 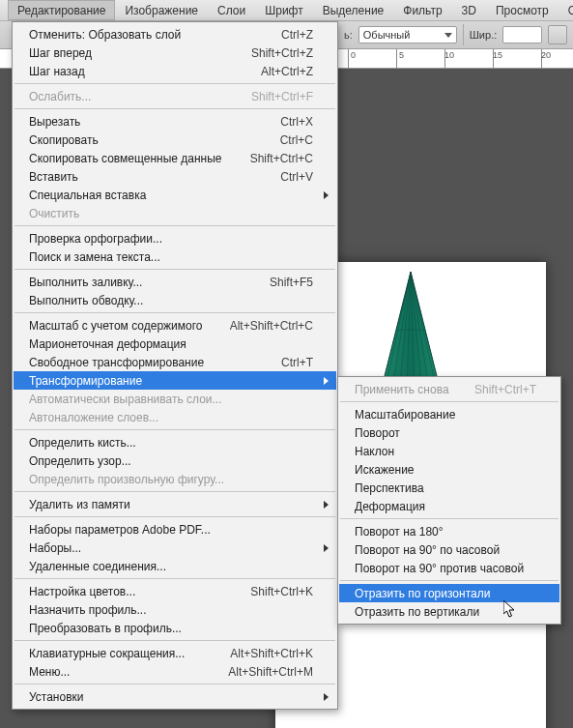 I want to click on edit-item-16: Выполнить заливку...Shift+F5, so click(x=175, y=282).